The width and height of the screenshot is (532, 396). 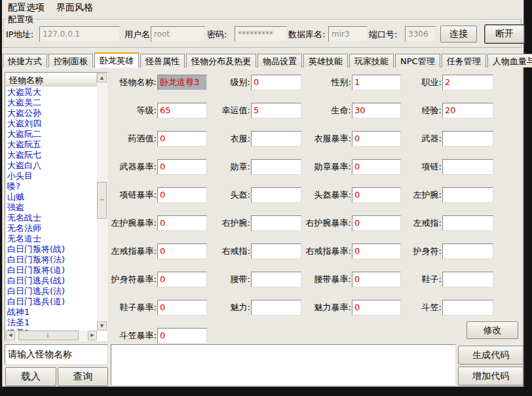 I want to click on monster-list-item: 大盗阮七, so click(x=52, y=155).